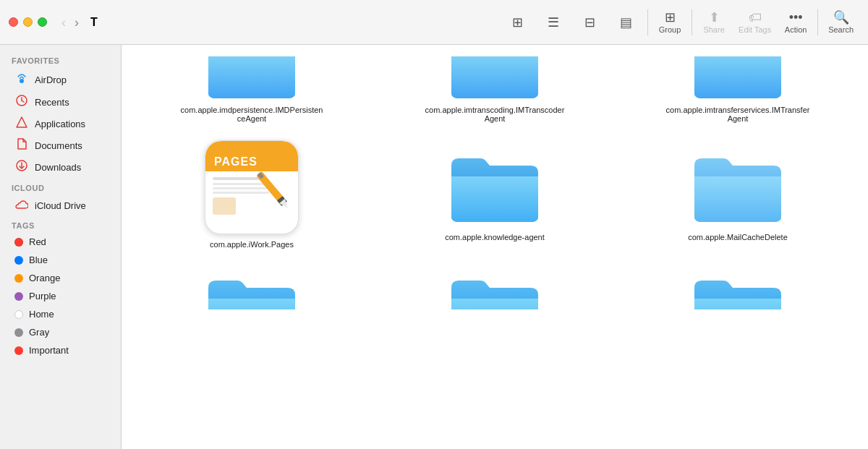 The width and height of the screenshot is (868, 449). Describe the element at coordinates (738, 90) in the screenshot. I see `file-item-imtransferservices: com.apple.imtransferservices.IMTransferA…` at that location.